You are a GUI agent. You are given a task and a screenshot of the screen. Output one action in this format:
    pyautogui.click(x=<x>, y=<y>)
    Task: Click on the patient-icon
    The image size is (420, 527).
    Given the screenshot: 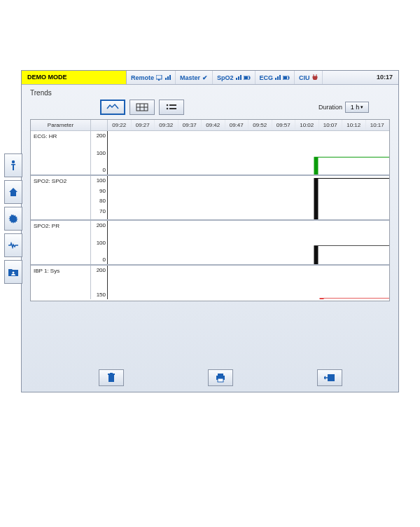 What is the action you would take?
    pyautogui.click(x=13, y=165)
    